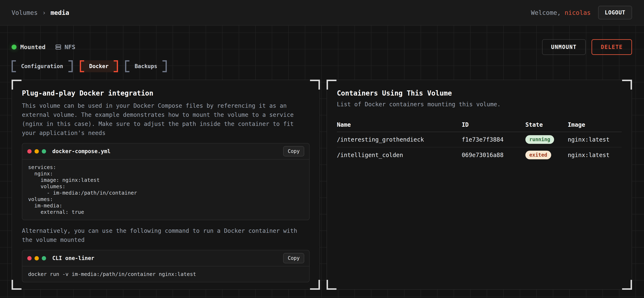  Describe the element at coordinates (494, 140) in the screenshot. I see `container-id: f1e73e7f3884` at that location.